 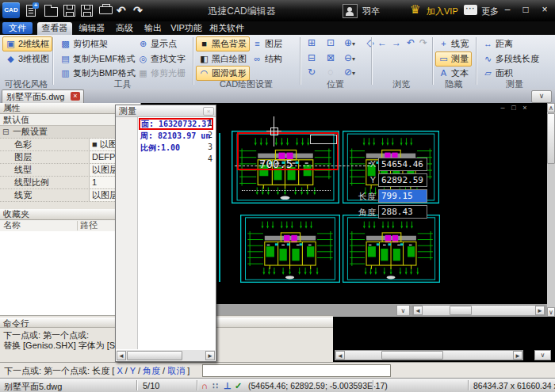 I want to click on user-account-icon, so click(x=350, y=11).